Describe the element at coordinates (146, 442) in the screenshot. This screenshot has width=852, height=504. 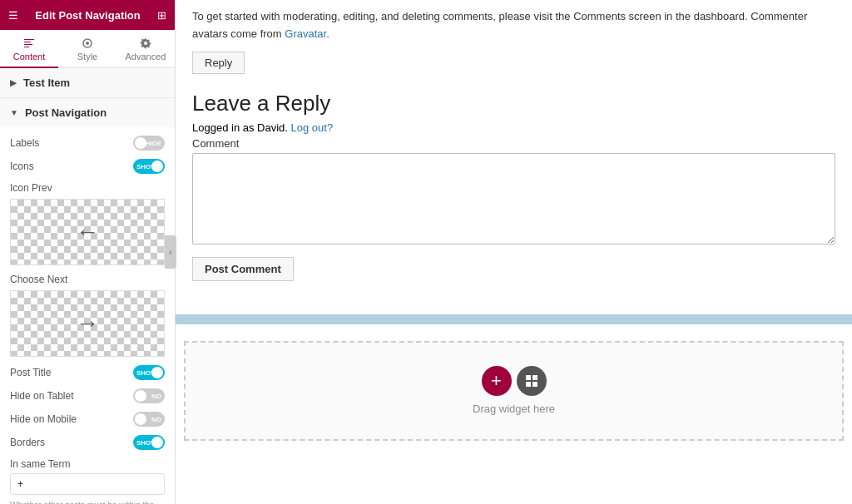
I see `borders-toggle-text: SHOW` at that location.